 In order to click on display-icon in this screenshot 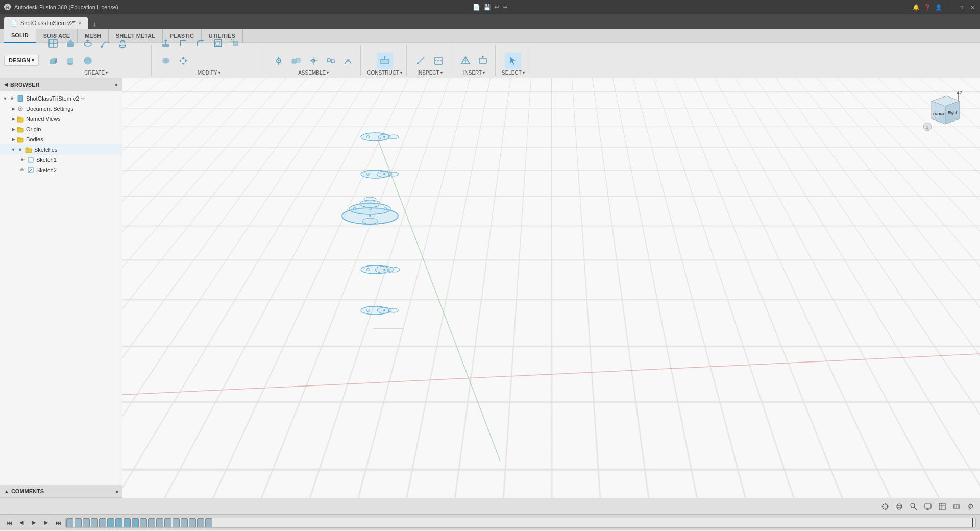, I will do `click(928, 506)`.